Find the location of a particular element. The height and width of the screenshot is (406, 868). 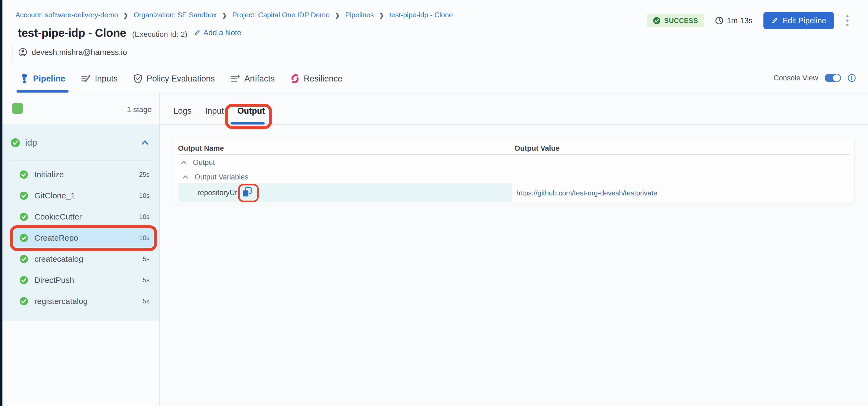

stage-sidebar: 1 stage idp Initialize 25s GitClone_1 is located at coordinates (81, 250).